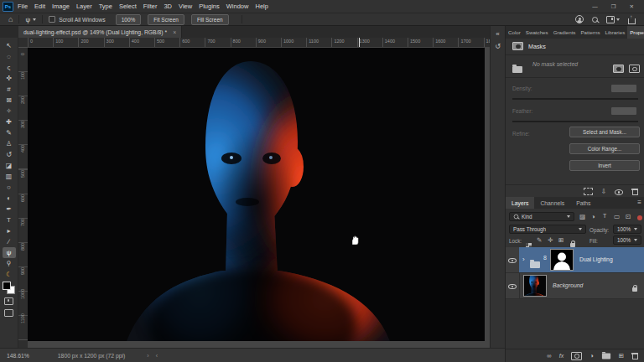 This screenshot has width=644, height=362. I want to click on search-icon, so click(595, 20).